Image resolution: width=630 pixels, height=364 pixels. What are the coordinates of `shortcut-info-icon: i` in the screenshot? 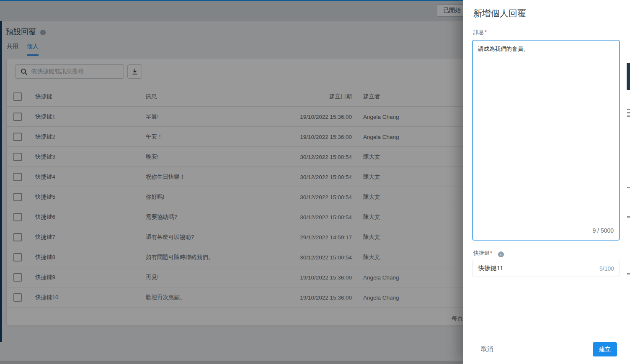 It's located at (501, 254).